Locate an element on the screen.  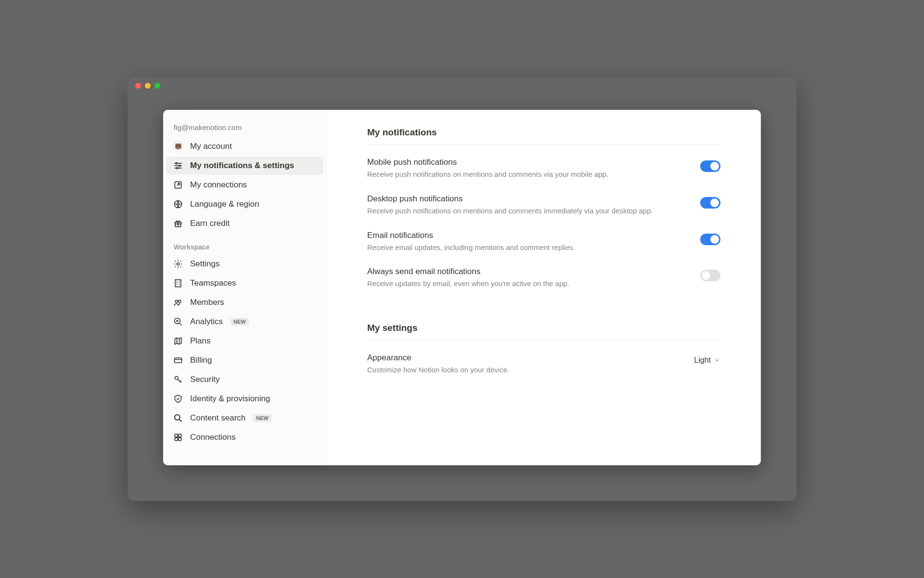
setting-label: Always send email notifications is located at coordinates (526, 272).